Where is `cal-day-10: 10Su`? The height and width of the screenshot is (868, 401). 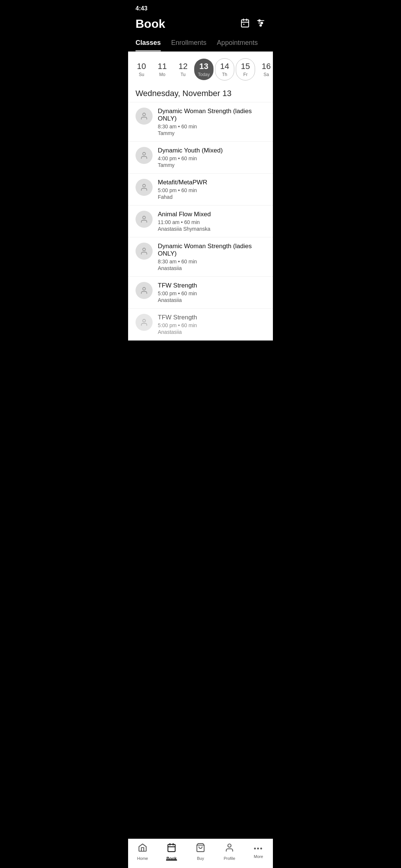 cal-day-10: 10Su is located at coordinates (141, 69).